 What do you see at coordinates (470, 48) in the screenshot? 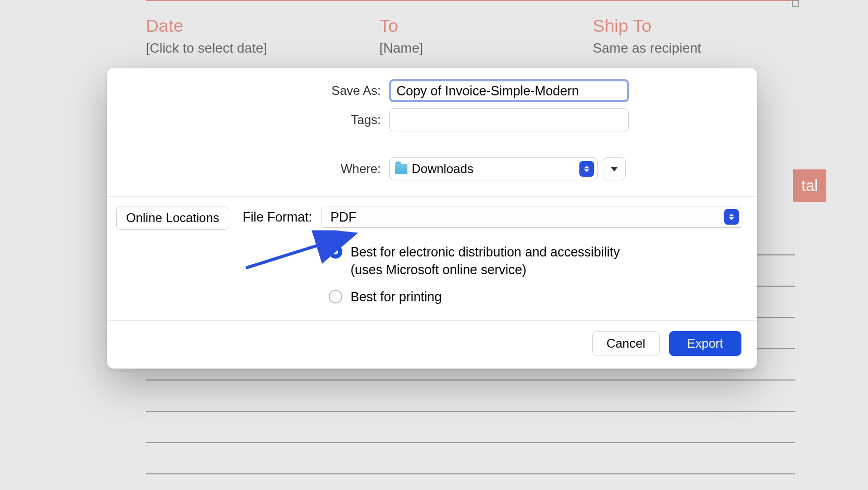
I see `to-placeholder: [Name]` at bounding box center [470, 48].